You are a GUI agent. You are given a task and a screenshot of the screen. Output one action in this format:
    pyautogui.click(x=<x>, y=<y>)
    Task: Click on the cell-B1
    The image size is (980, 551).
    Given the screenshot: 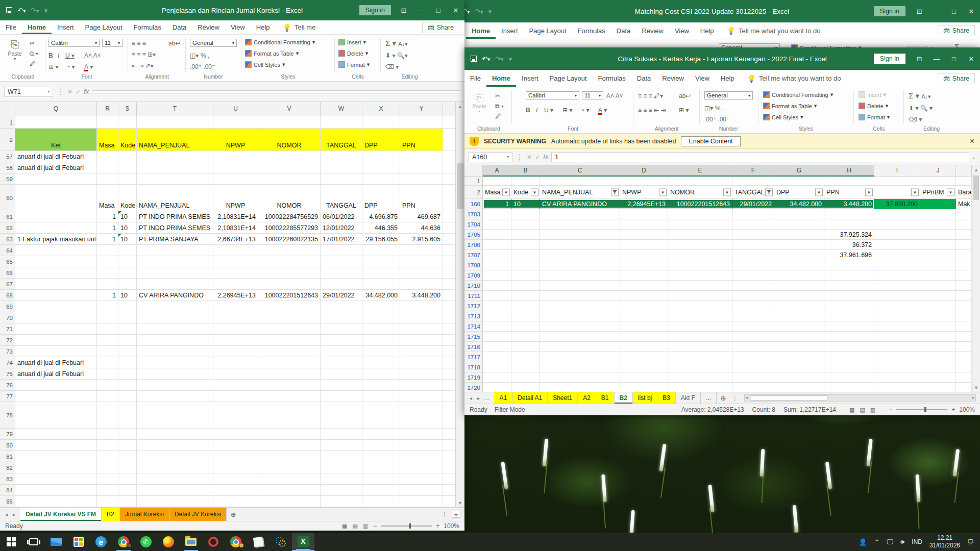 What is the action you would take?
    pyautogui.click(x=526, y=181)
    